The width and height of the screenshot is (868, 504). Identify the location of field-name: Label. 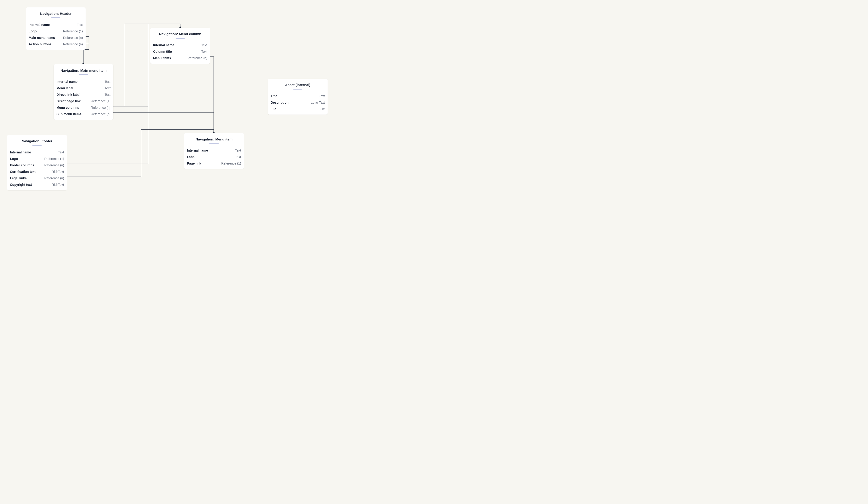
(192, 157).